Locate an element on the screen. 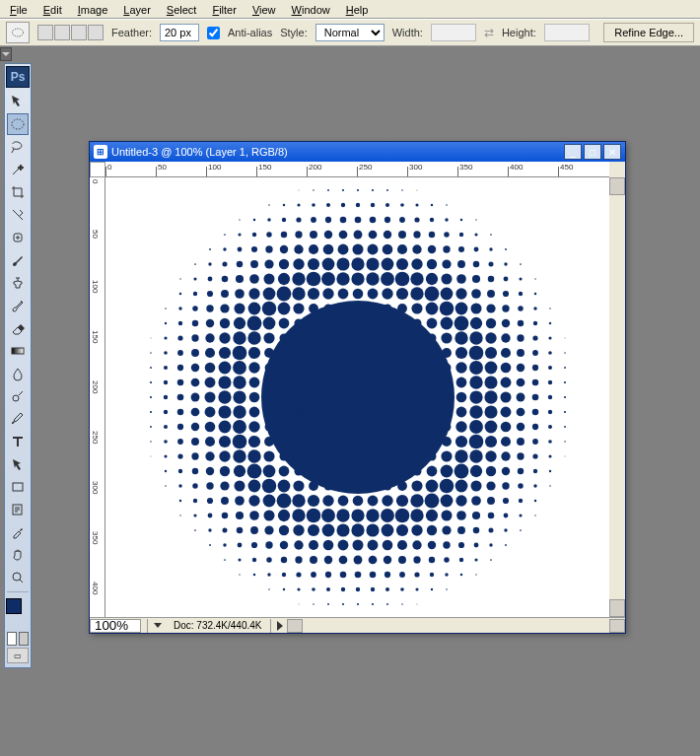  tool-dodge is located at coordinates (18, 396).